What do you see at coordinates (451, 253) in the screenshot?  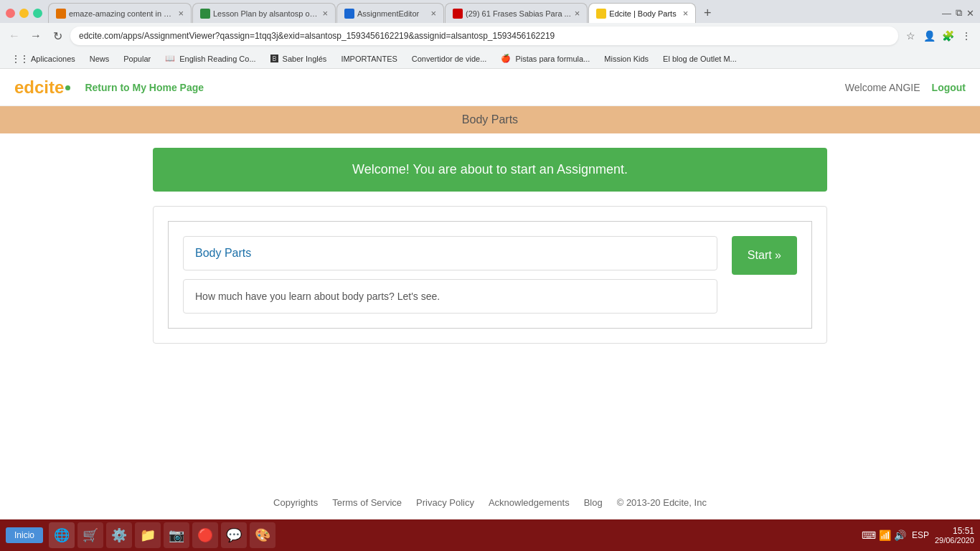 I see `assignment-title-box: Body Parts` at bounding box center [451, 253].